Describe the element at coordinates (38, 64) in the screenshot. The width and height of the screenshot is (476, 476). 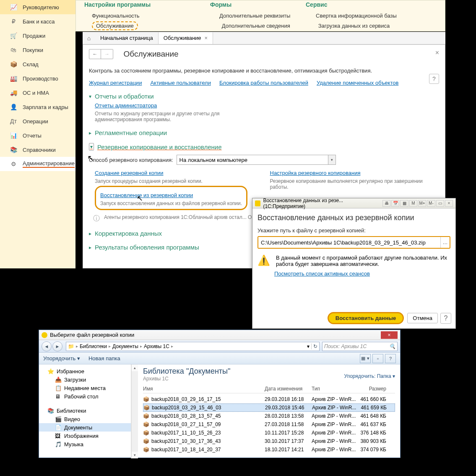
I see `sidebar-item-4: 📦Склад` at that location.